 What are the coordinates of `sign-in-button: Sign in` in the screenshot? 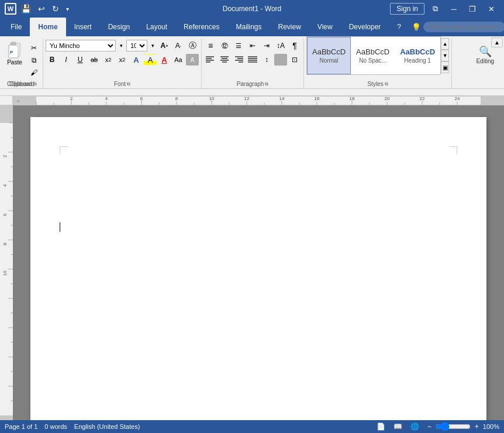 It's located at (407, 9).